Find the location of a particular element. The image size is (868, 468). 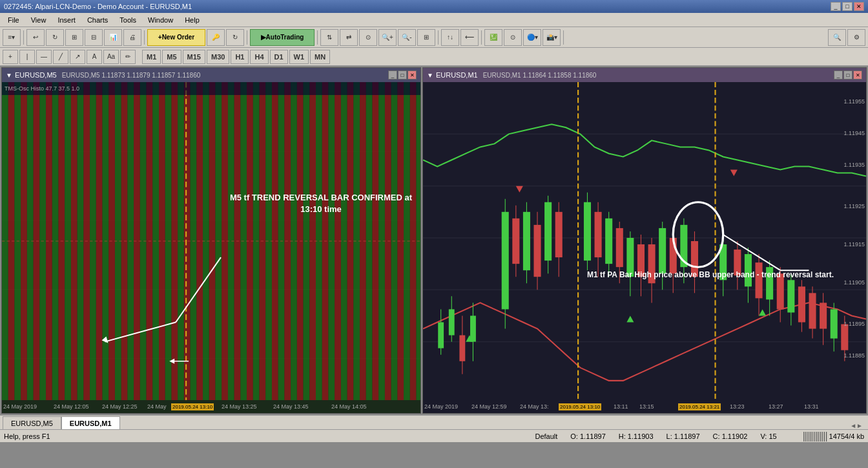

tf-m15: M15 is located at coordinates (194, 57).